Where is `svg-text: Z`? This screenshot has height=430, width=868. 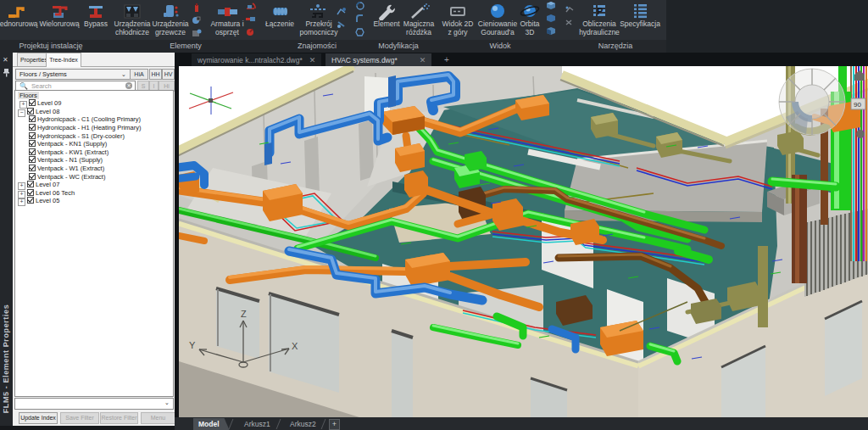 svg-text: Z is located at coordinates (244, 314).